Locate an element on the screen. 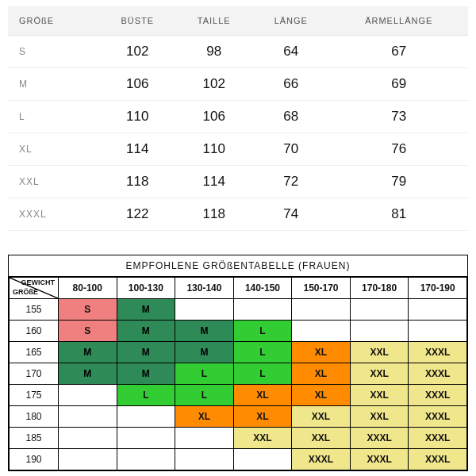 This screenshot has height=476, width=476. height-label: 160 is located at coordinates (34, 332).